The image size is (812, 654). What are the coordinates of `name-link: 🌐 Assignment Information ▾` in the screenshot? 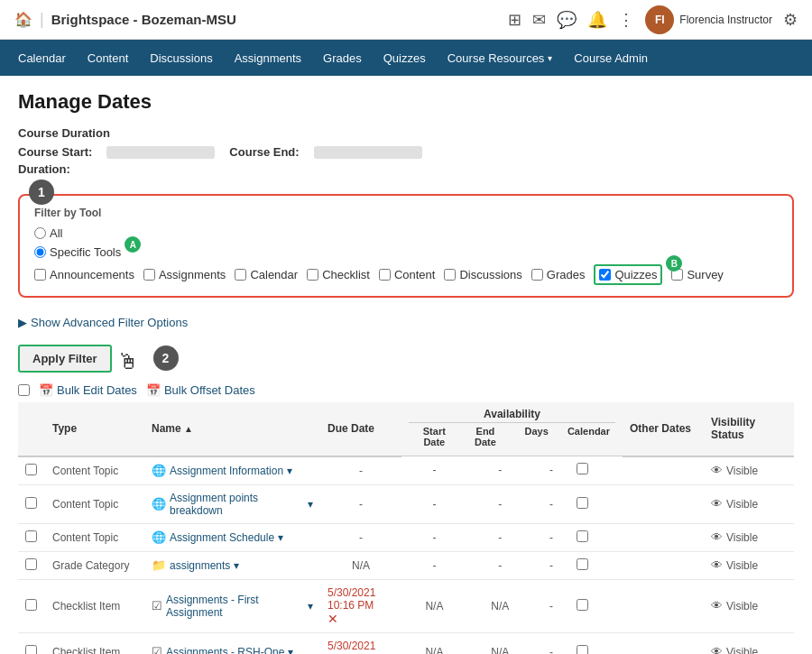 It's located at (222, 471).